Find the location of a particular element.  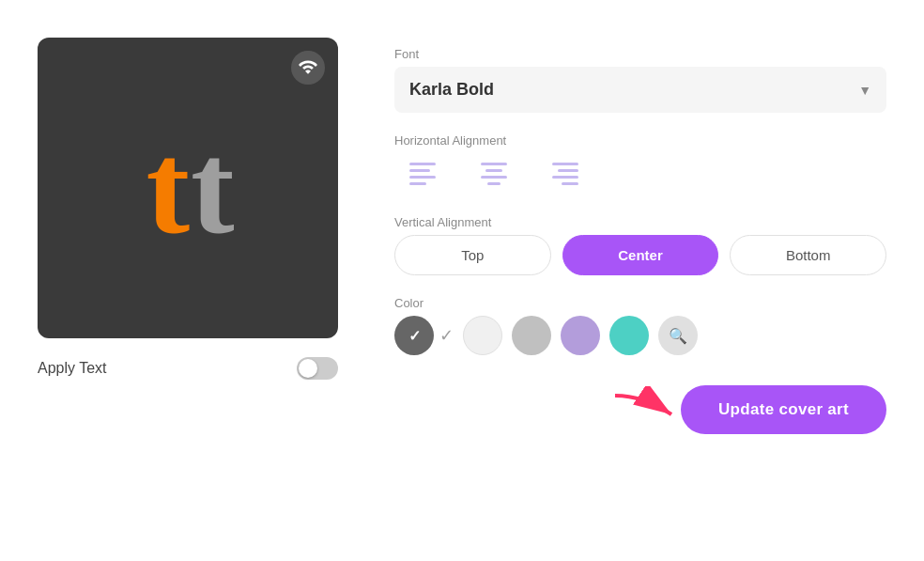

toggle-knob is located at coordinates (308, 368).